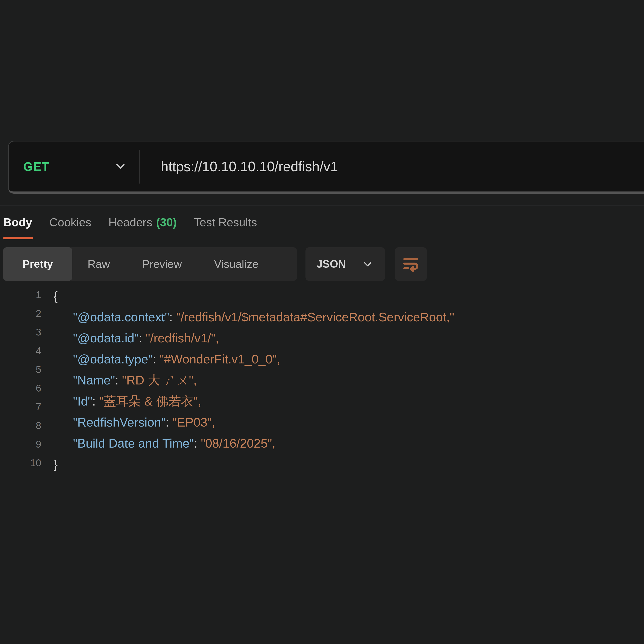 This screenshot has width=644, height=644. Describe the element at coordinates (225, 222) in the screenshot. I see `tab-test-results-label: Test Results` at that location.